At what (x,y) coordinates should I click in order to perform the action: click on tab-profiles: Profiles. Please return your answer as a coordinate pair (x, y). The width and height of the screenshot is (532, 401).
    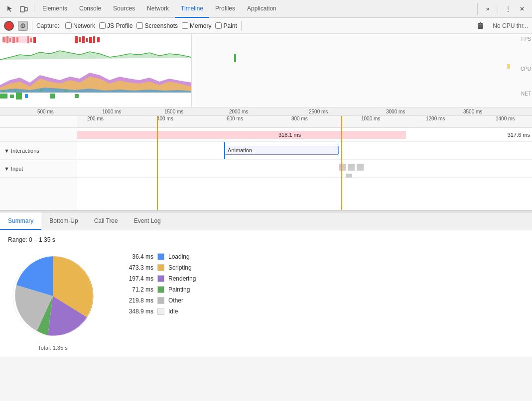
    Looking at the image, I should click on (225, 9).